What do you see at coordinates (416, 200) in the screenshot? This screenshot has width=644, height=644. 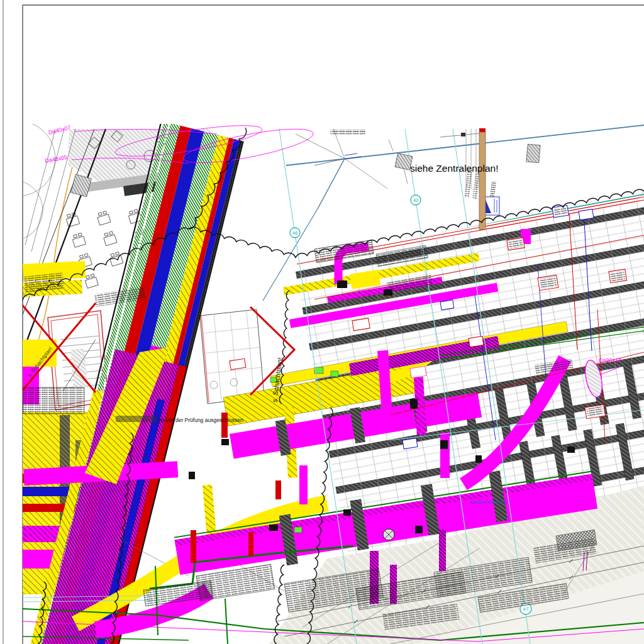 I see `grid-marker-number: 40` at bounding box center [416, 200].